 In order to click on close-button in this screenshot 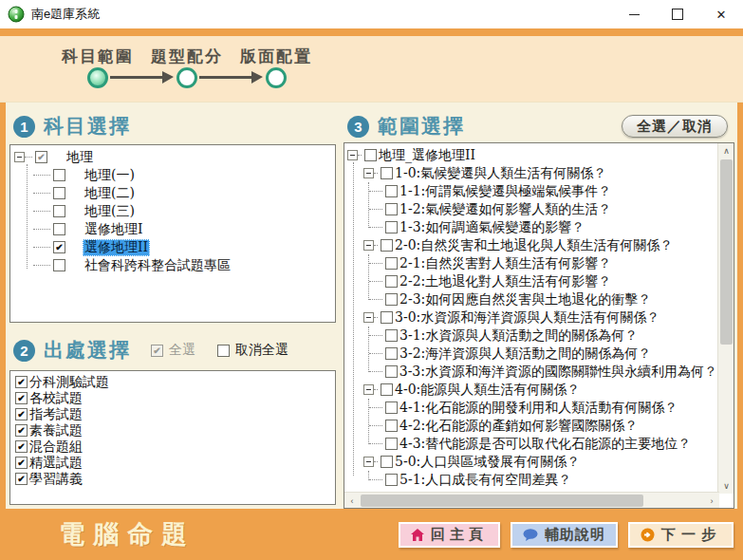, I will do `click(721, 14)`.